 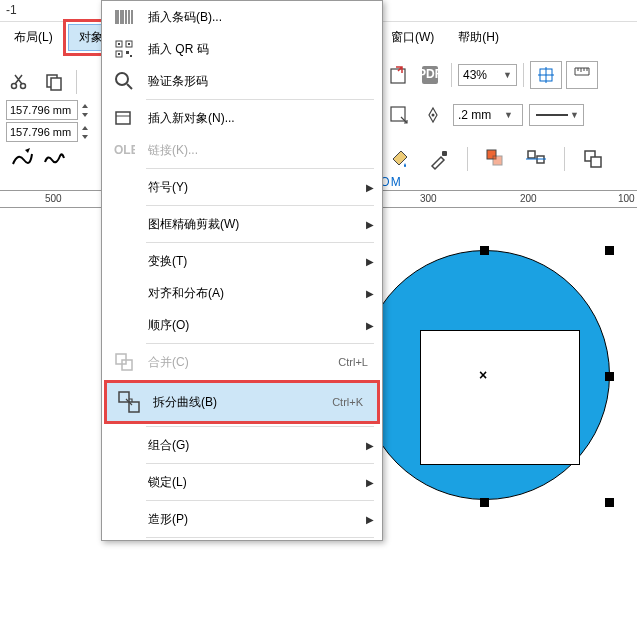 I want to click on menu-combine: 合并(C) Ctrl+L, so click(x=242, y=362).